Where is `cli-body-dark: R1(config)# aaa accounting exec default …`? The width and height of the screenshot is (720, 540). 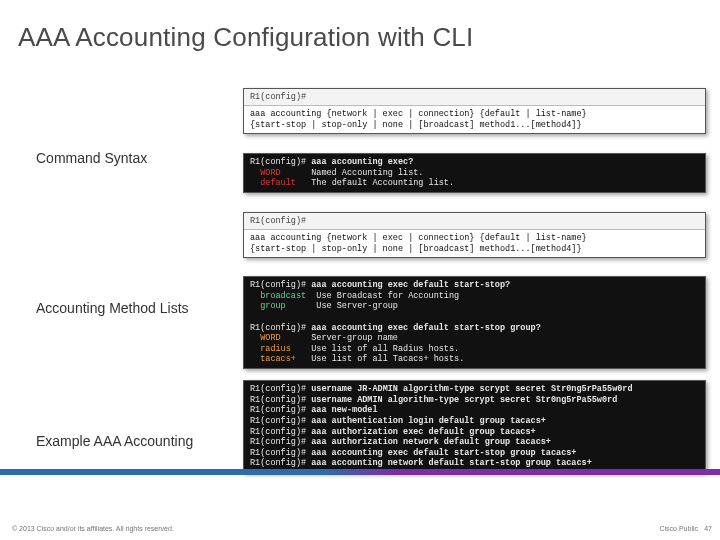
cli-body-dark: R1(config)# aaa accounting exec default … is located at coordinates (474, 322).